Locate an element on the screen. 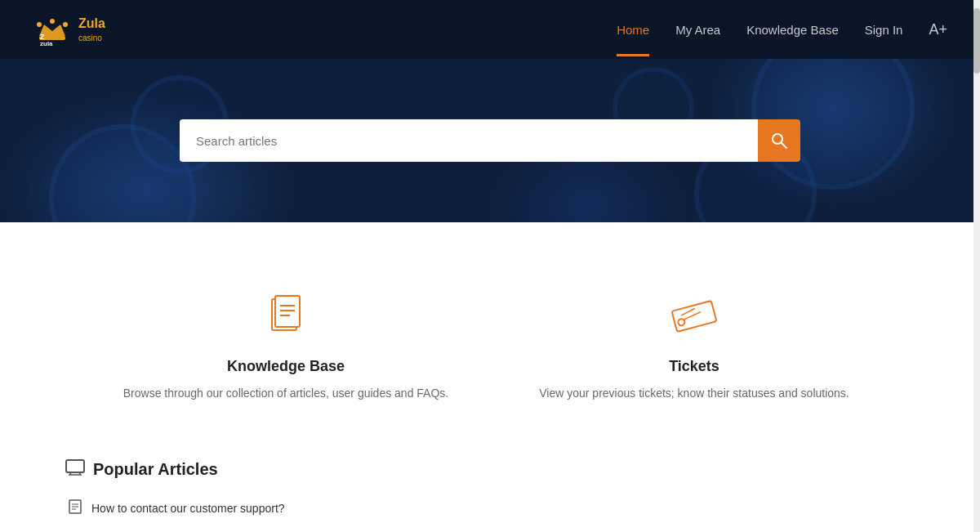 The height and width of the screenshot is (532, 980). popular-articles-icon is located at coordinates (75, 469).